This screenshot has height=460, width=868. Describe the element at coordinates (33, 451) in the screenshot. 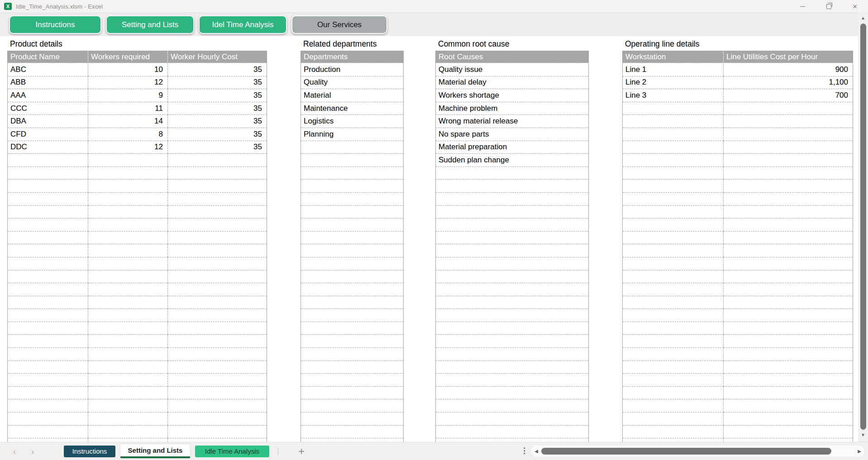

I see `next-sheet-icon: ›` at that location.